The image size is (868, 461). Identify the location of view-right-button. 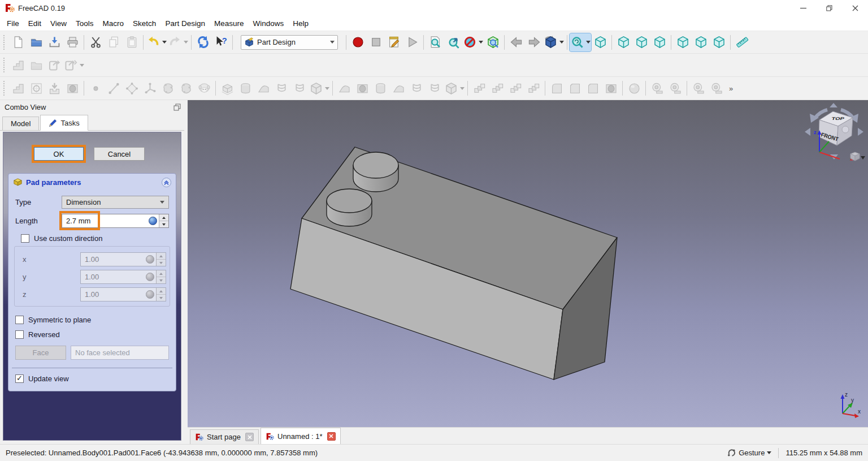
(659, 42).